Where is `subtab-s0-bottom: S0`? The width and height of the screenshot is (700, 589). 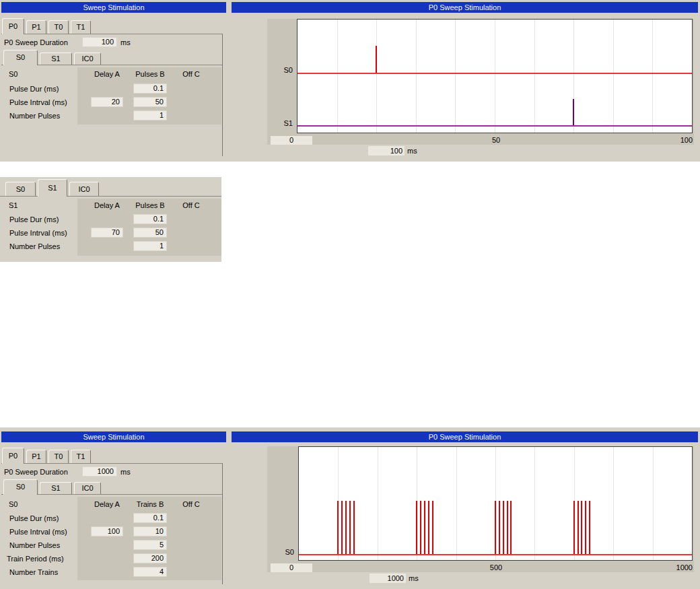
subtab-s0-bottom: S0 is located at coordinates (20, 487).